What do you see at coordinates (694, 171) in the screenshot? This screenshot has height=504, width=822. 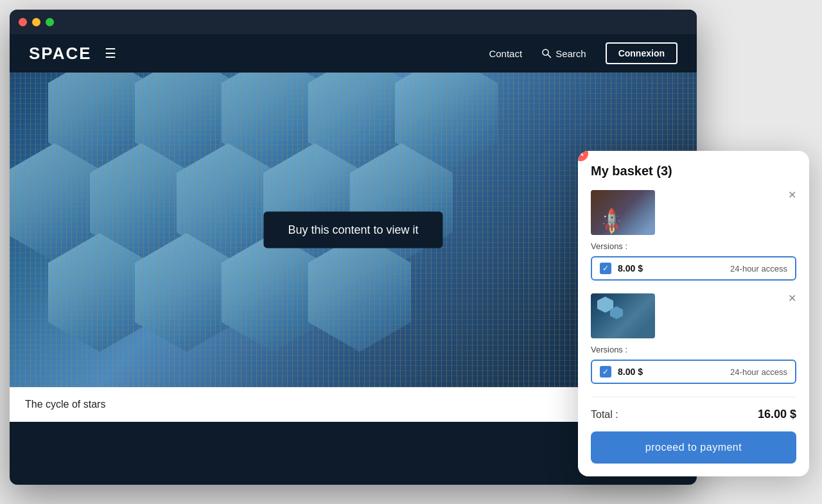 I see `basket-title: My basket (3)` at bounding box center [694, 171].